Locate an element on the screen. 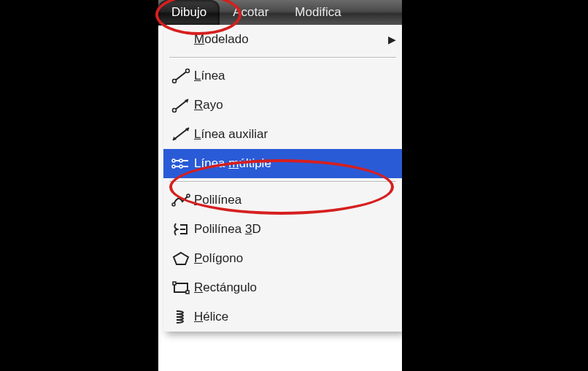 The image size is (588, 371). menu-dibujo: Dibujo is located at coordinates (189, 12).